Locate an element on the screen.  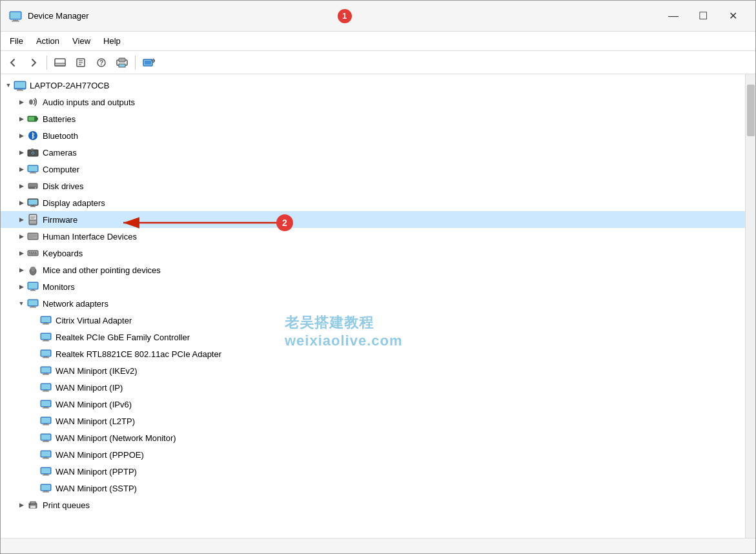
net-wan-sstp-icon is located at coordinates (46, 488).